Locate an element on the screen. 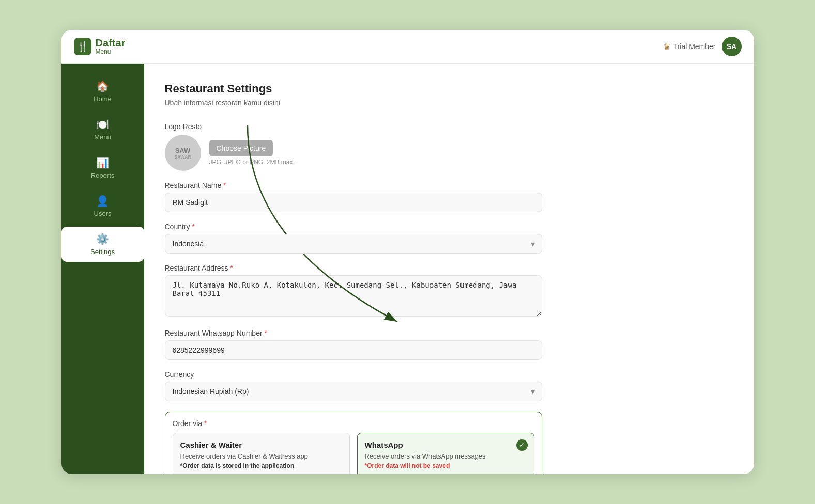  menu-icon: 🍽️ is located at coordinates (102, 124).